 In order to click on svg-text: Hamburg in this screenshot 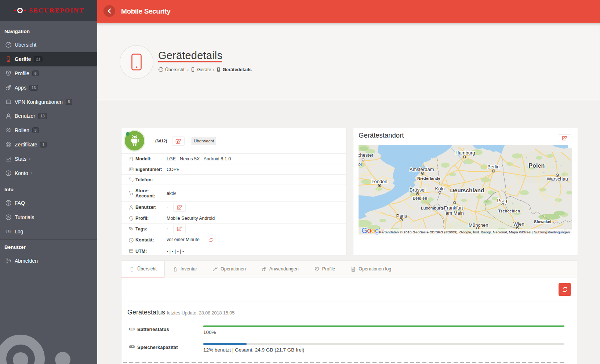, I will do `click(465, 153)`.